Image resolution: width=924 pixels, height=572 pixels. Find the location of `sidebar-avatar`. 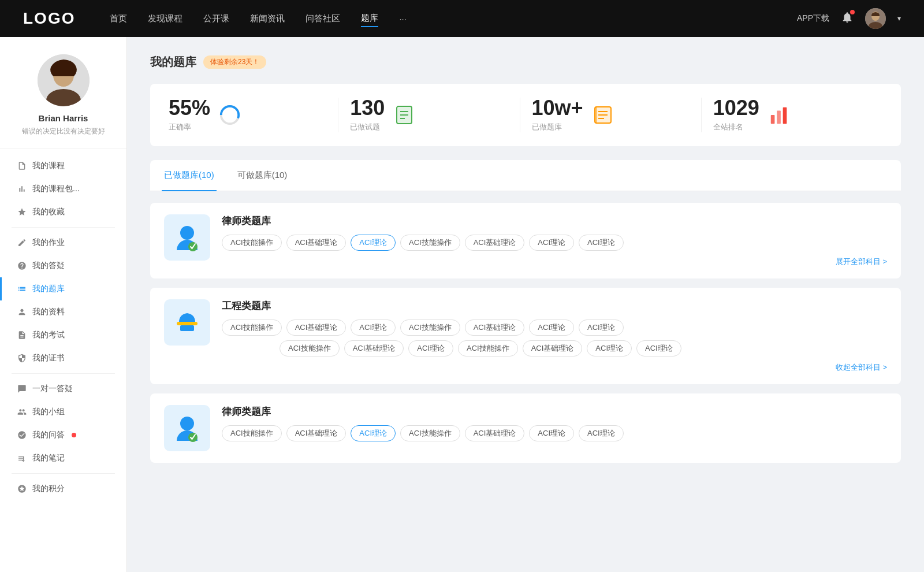

sidebar-avatar is located at coordinates (64, 80).